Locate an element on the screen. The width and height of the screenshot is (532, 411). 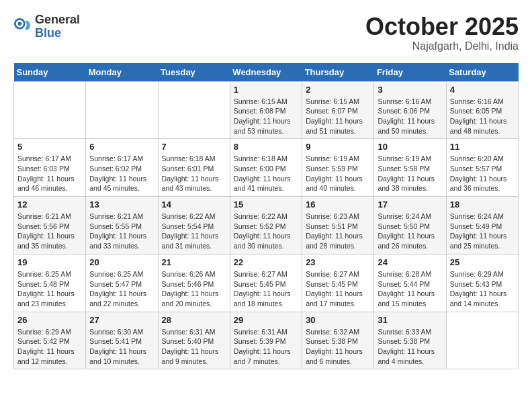
day-number: 11 is located at coordinates (482, 146).